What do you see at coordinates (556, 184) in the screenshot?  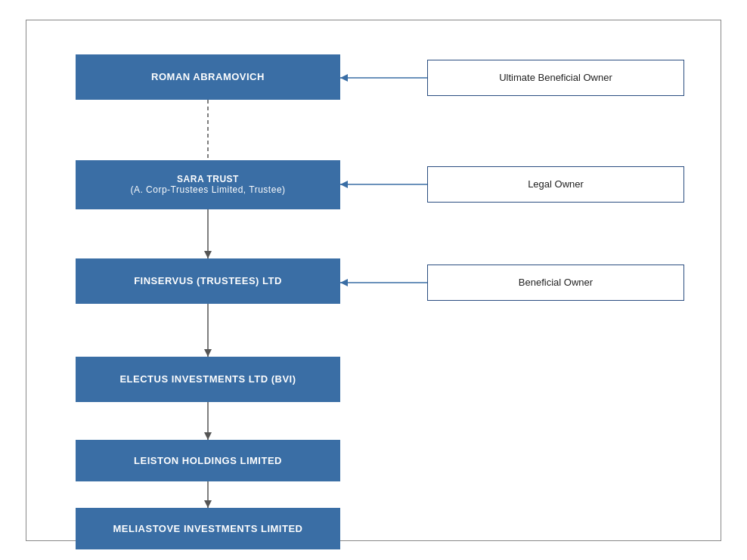 I see `legal-owner-label: Legal Owner` at bounding box center [556, 184].